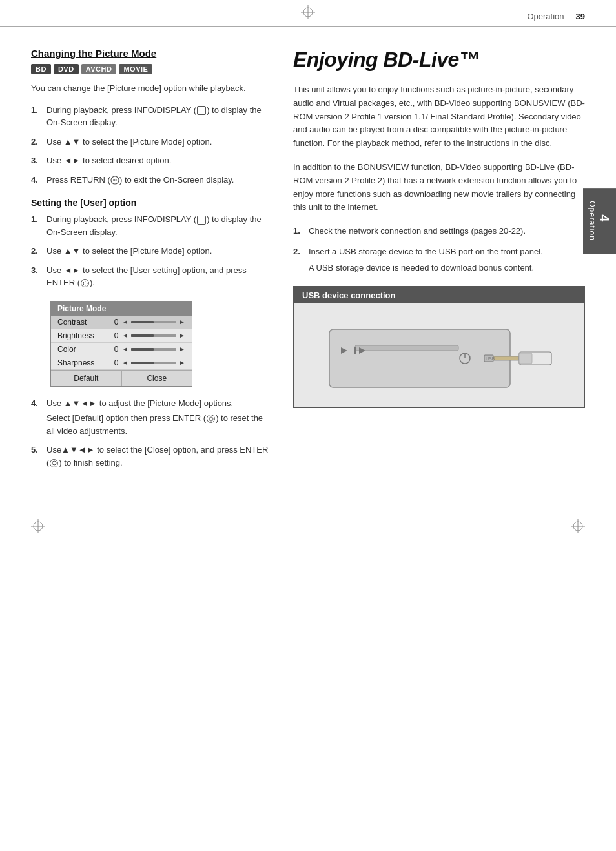  What do you see at coordinates (150, 203) in the screenshot?
I see `subsection-title: Setting the [User] option` at bounding box center [150, 203].